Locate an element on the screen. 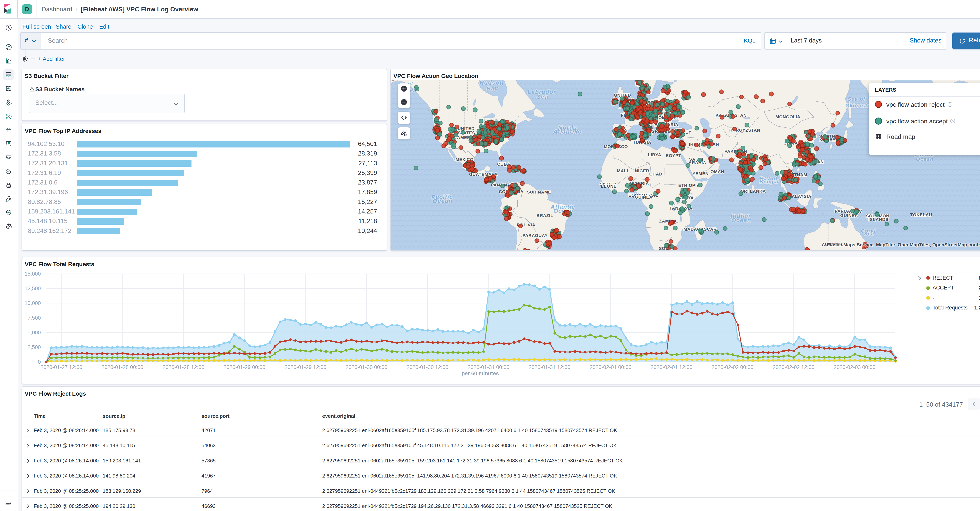 This screenshot has height=511, width=980. svg-text: 2020-01-30 12:00 is located at coordinates (428, 367).